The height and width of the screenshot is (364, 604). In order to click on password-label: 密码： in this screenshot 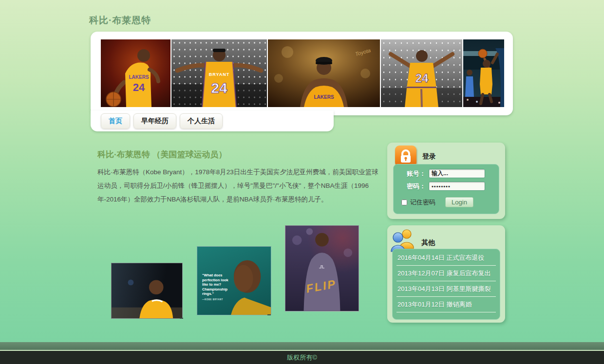, I will do `click(410, 186)`.